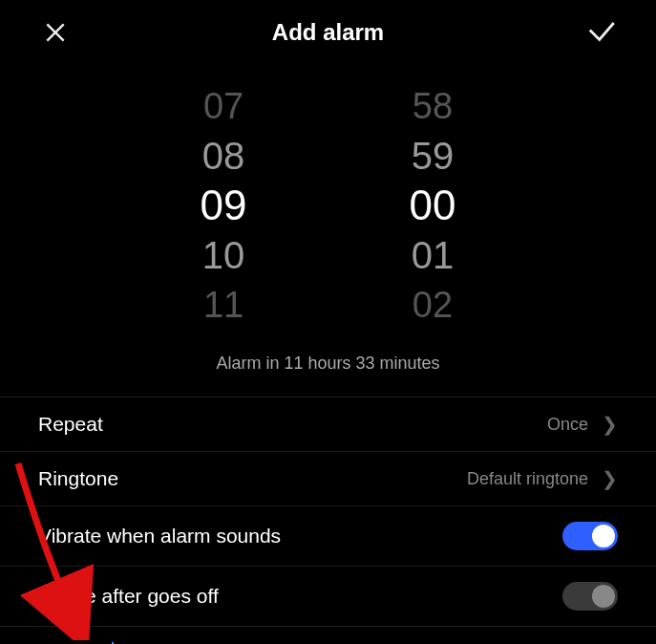 This screenshot has height=644, width=656. Describe the element at coordinates (567, 424) in the screenshot. I see `repeat-value: Once` at that location.